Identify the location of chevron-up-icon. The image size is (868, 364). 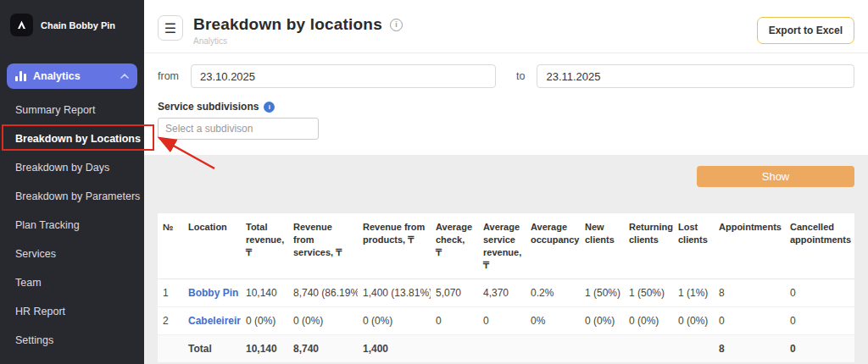
(125, 76).